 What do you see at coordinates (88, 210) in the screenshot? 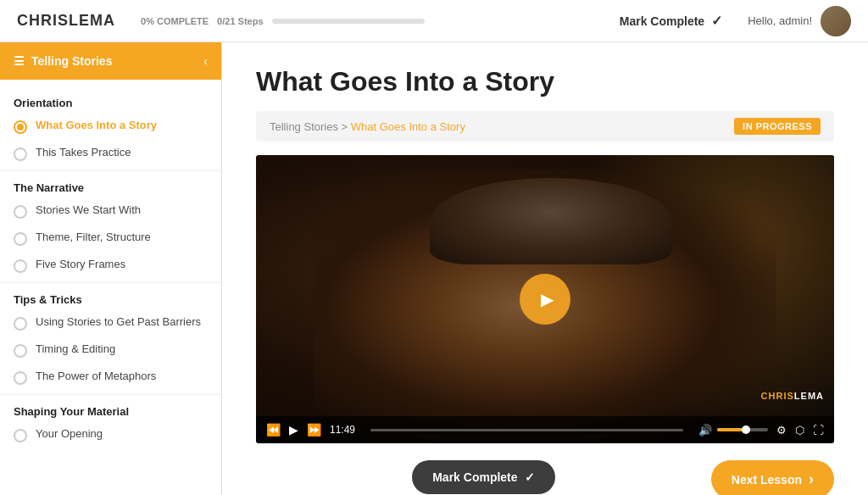
I see `lesson-title: Stories We Start With` at bounding box center [88, 210].